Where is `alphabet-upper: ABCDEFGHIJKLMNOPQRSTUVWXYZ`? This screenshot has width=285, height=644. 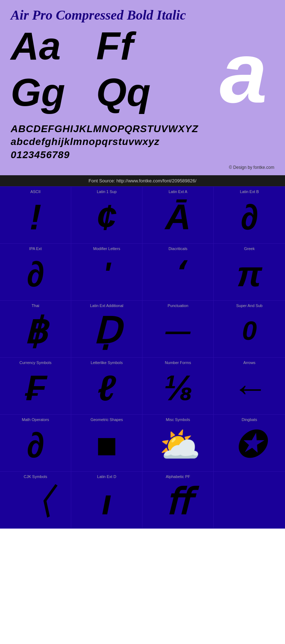 alphabet-upper: ABCDEFGHIJKLMNOPQRSTUVWXYZ is located at coordinates (142, 129).